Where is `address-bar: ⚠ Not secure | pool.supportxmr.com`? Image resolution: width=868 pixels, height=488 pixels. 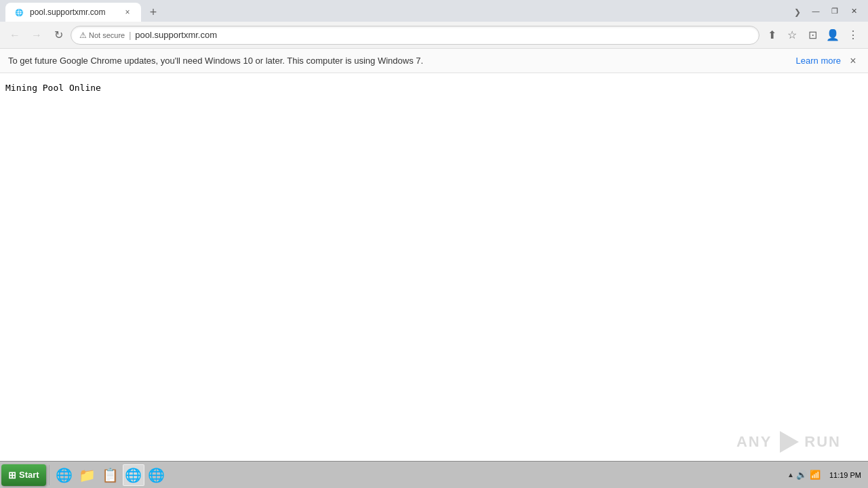
address-bar: ⚠ Not secure | pool.supportxmr.com is located at coordinates (415, 35).